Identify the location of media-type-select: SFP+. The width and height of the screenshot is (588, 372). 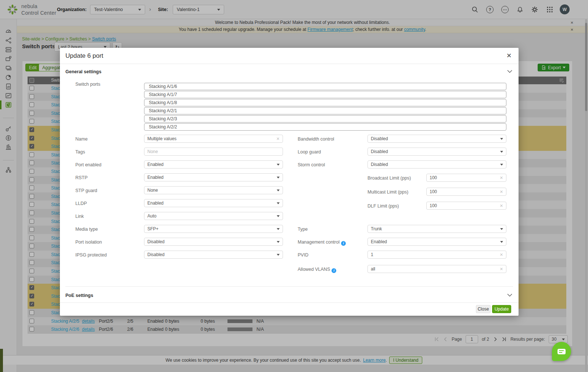
(214, 229).